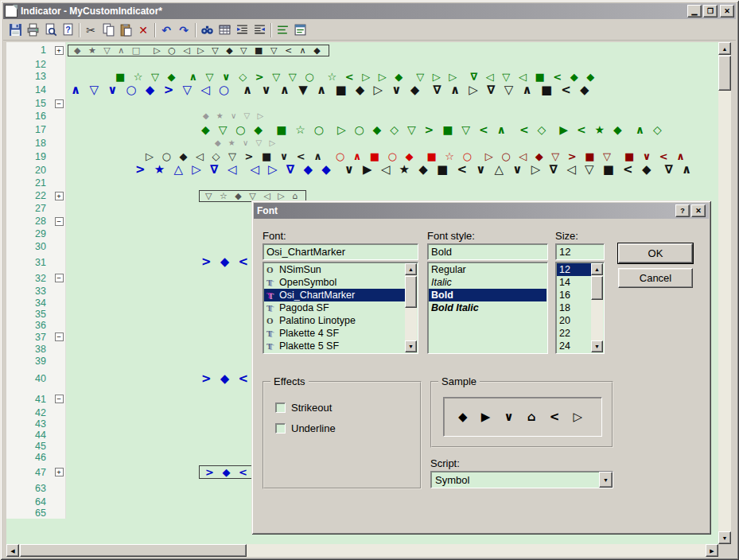  Describe the element at coordinates (522, 414) in the screenshot. I see `sample-group: Sample ◆ ▶ ∨ ⌂ < ▷` at that location.